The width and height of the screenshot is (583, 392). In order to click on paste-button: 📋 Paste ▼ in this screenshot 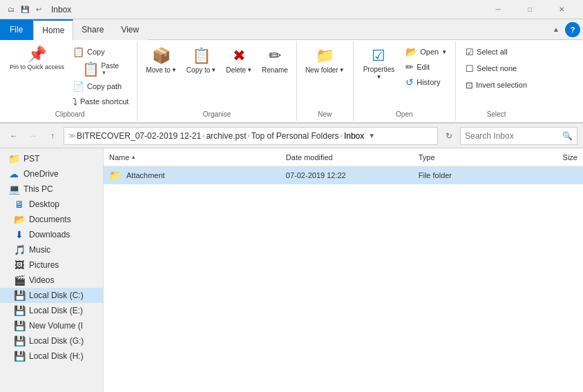, I will do `click(101, 69)`.